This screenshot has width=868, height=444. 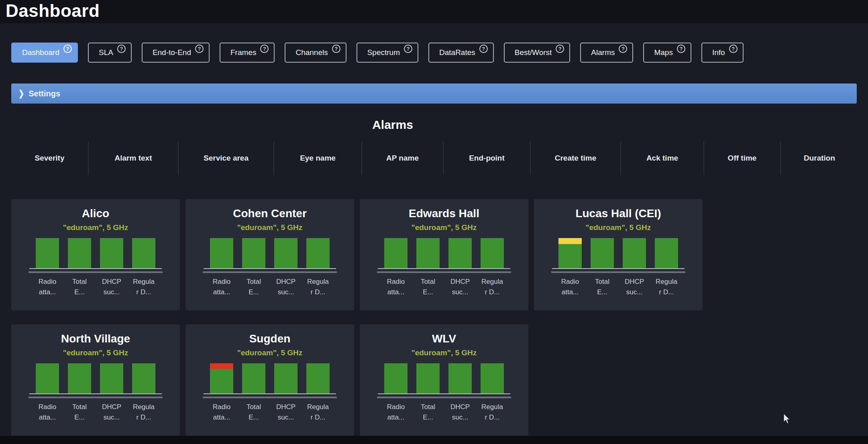 What do you see at coordinates (618, 255) in the screenshot?
I see `service-area-card-lucas-hall-cei: Lucas Hall (CEI)"eduroam", 5 GHzRadioatt…` at bounding box center [618, 255].